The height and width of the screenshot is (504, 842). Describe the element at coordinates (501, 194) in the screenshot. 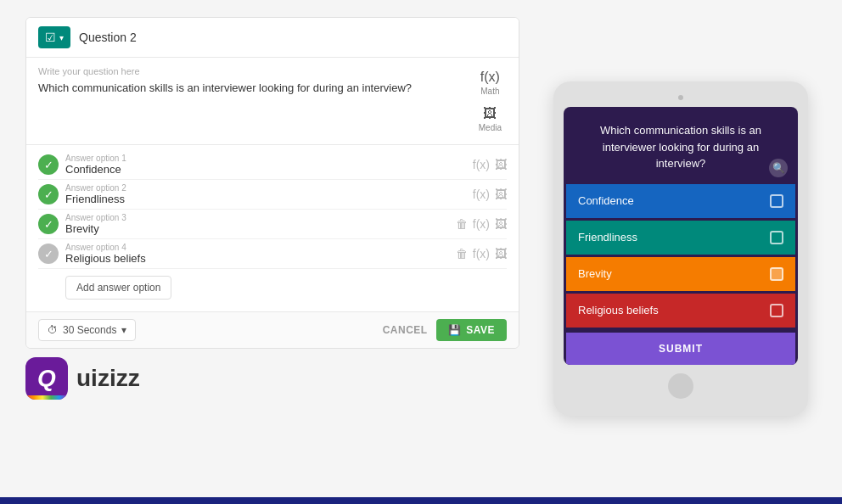

I see `image-icon-2: 🖼` at that location.